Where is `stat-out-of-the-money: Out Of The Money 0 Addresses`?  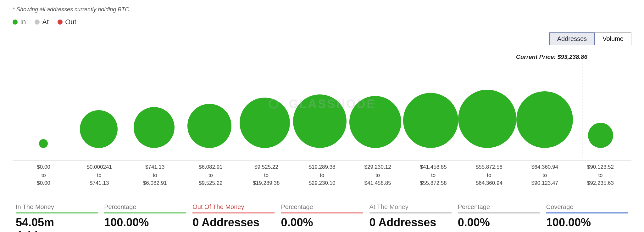
stat-out-of-the-money: Out Of The Money 0 Addresses is located at coordinates (233, 218).